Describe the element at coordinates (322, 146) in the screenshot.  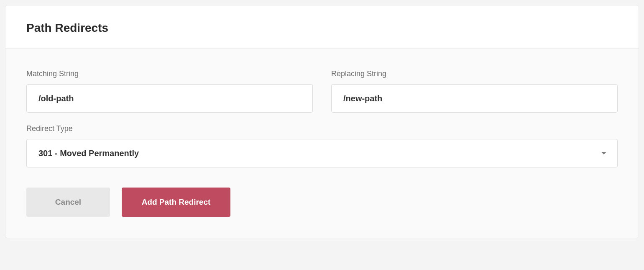
I see `redirect-type-field: Redirect Type 301 - Moved Permanently` at that location.